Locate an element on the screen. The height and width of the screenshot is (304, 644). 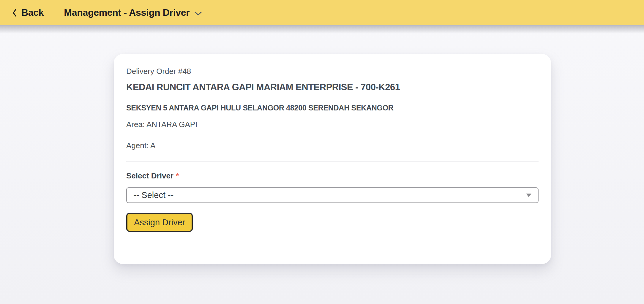
order-number-label: Delivery Order #48 is located at coordinates (332, 71).